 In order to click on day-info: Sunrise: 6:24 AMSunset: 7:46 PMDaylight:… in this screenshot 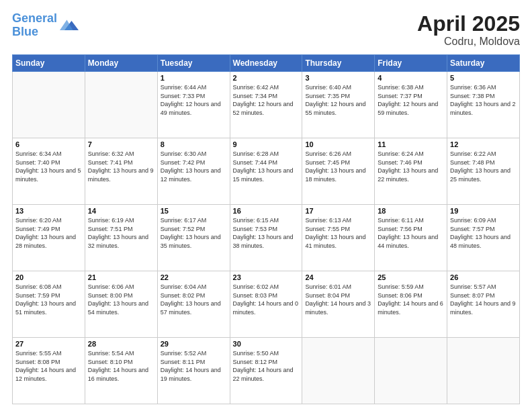, I will do `click(411, 167)`.